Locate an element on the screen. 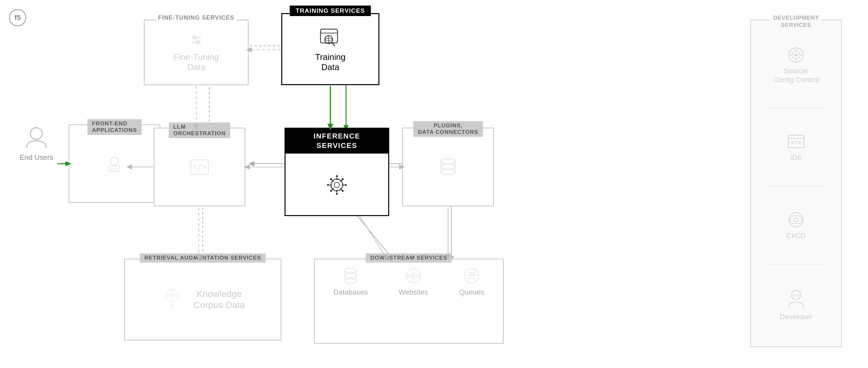 Image resolution: width=868 pixels, height=368 pixels. downstream-websites: Websites is located at coordinates (413, 281).